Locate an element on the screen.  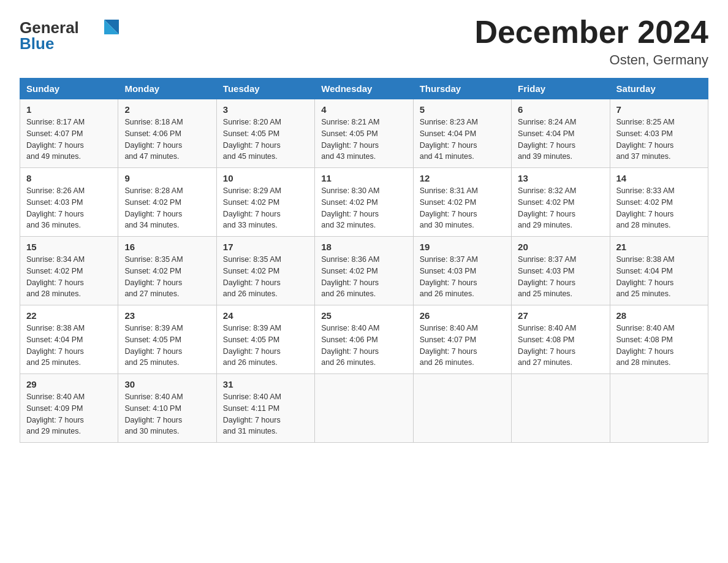
day-info: Sunrise: 8:29 AMSunset: 4:02 PMDaylight:… is located at coordinates (252, 208).